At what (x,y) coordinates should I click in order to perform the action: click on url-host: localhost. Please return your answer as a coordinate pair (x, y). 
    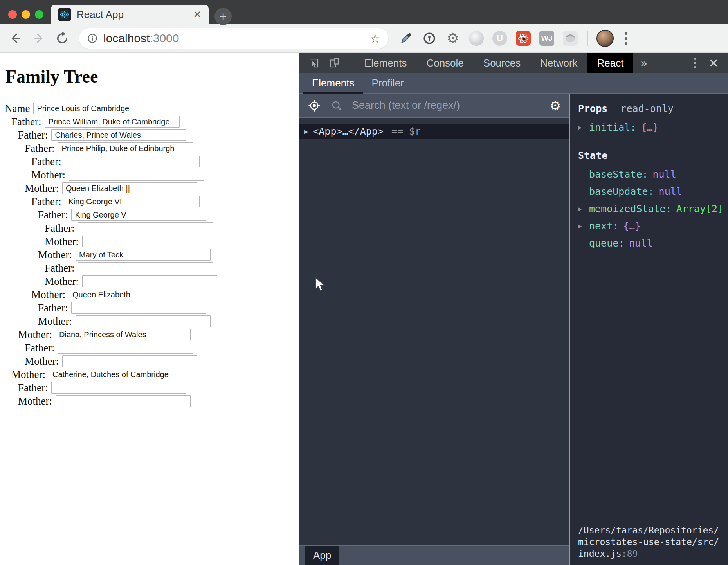
    Looking at the image, I should click on (126, 38).